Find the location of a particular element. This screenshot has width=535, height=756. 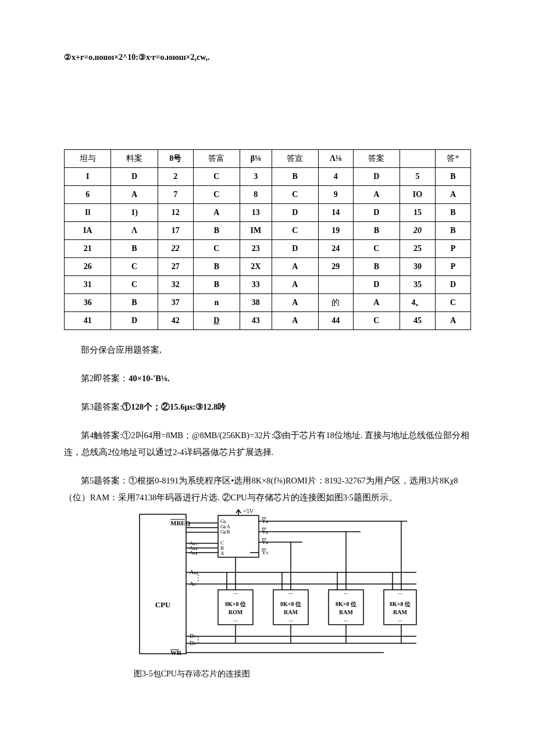

cell: 25 is located at coordinates (418, 249).